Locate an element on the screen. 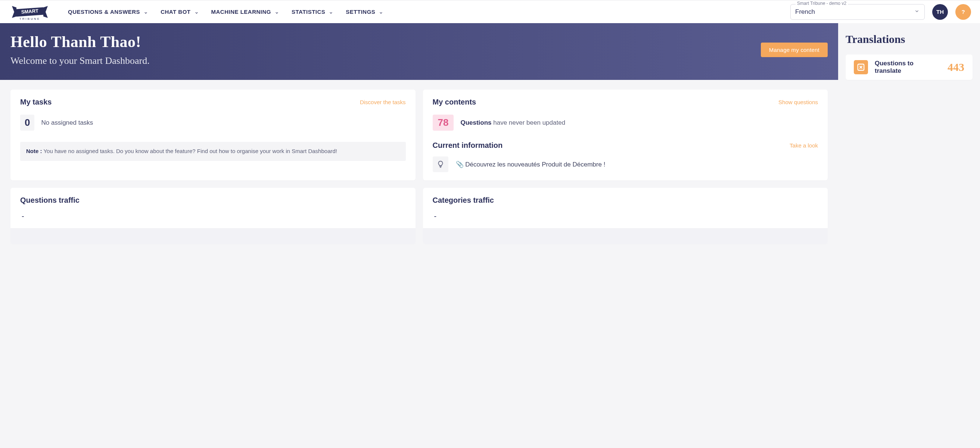 This screenshot has height=448, width=980. top-nav: SMART TRIBUNE QUESTIONS & ANSWERS CHAT B… is located at coordinates (490, 11).